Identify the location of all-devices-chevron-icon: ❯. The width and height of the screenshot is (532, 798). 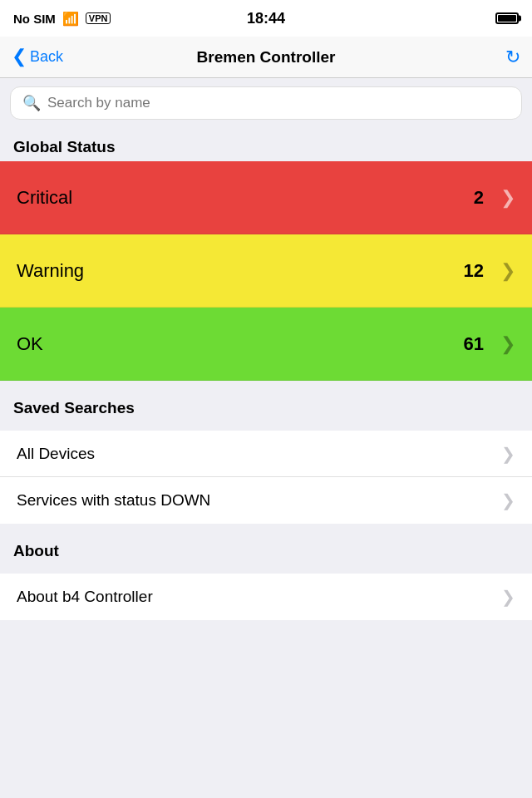
(509, 454).